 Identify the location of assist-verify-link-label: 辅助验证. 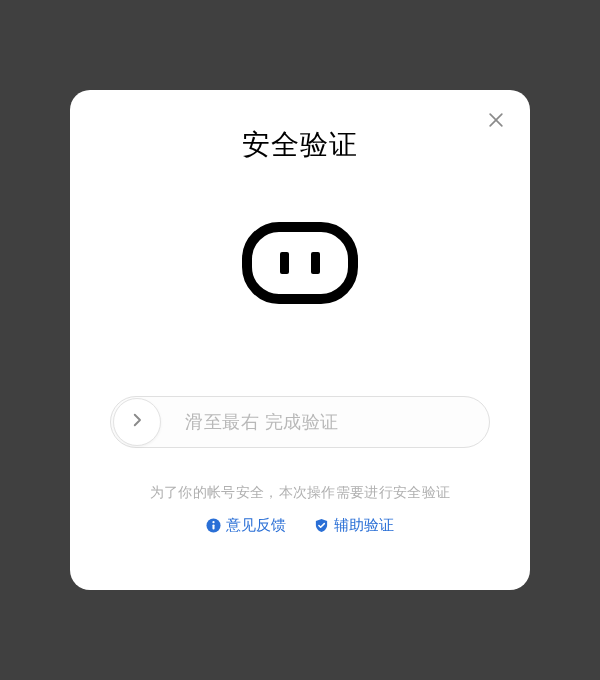
(364, 526).